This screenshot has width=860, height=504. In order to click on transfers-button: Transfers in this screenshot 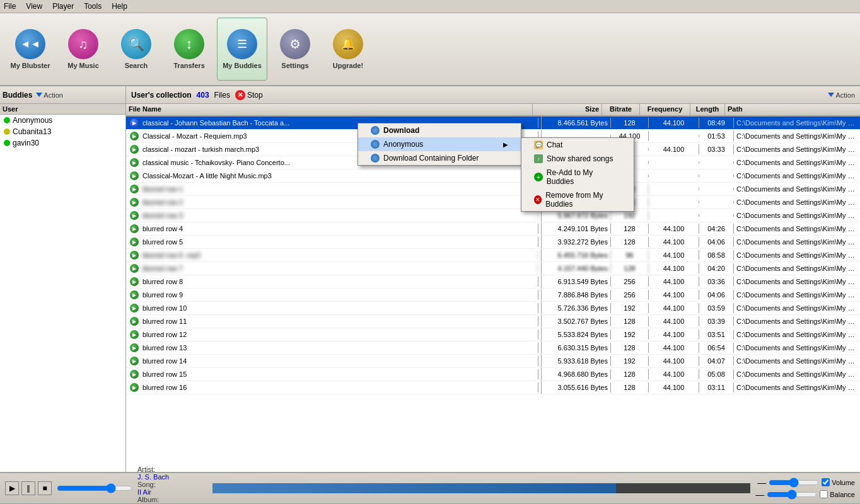, I will do `click(189, 49)`.